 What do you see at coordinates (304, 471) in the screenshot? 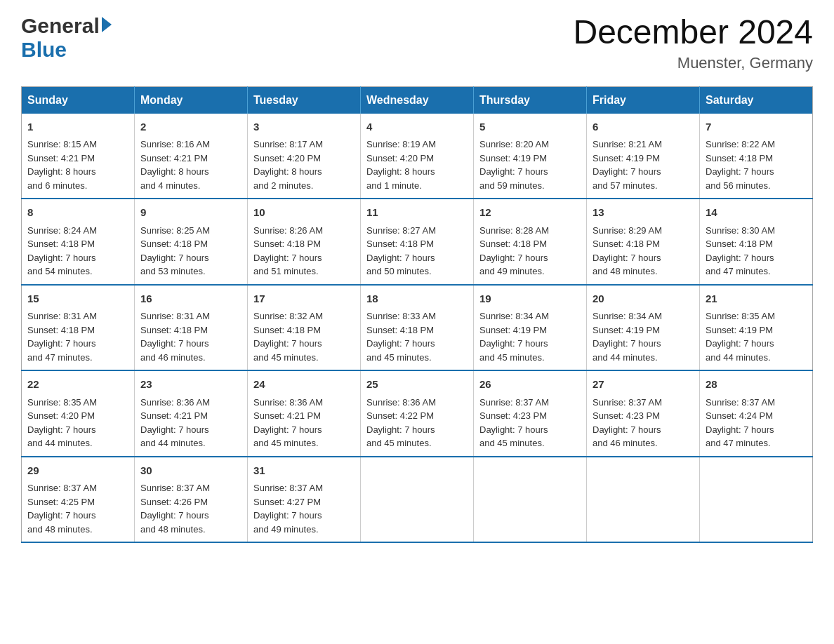
I see `day-number: 31` at bounding box center [304, 471].